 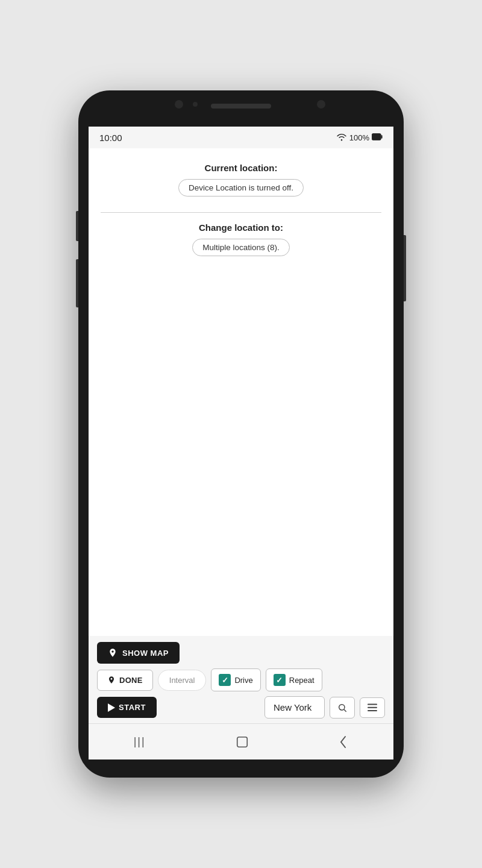 What do you see at coordinates (242, 742) in the screenshot?
I see `home-button` at bounding box center [242, 742].